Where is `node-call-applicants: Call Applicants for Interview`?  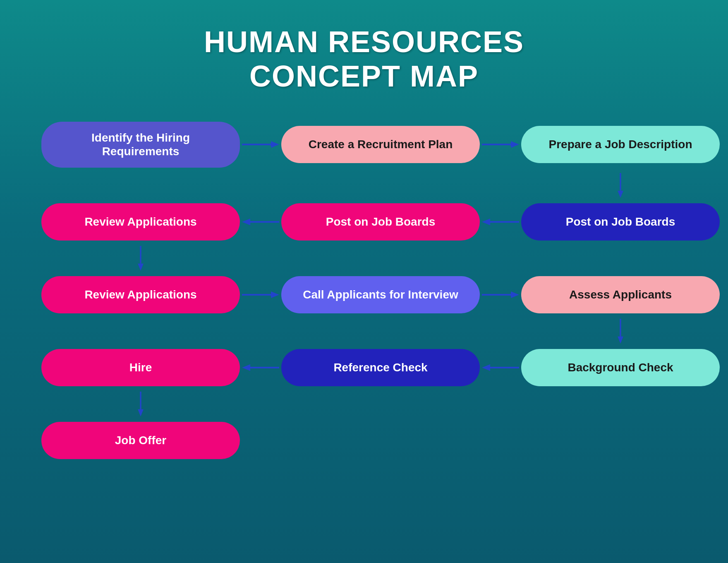 node-call-applicants: Call Applicants for Interview is located at coordinates (381, 295).